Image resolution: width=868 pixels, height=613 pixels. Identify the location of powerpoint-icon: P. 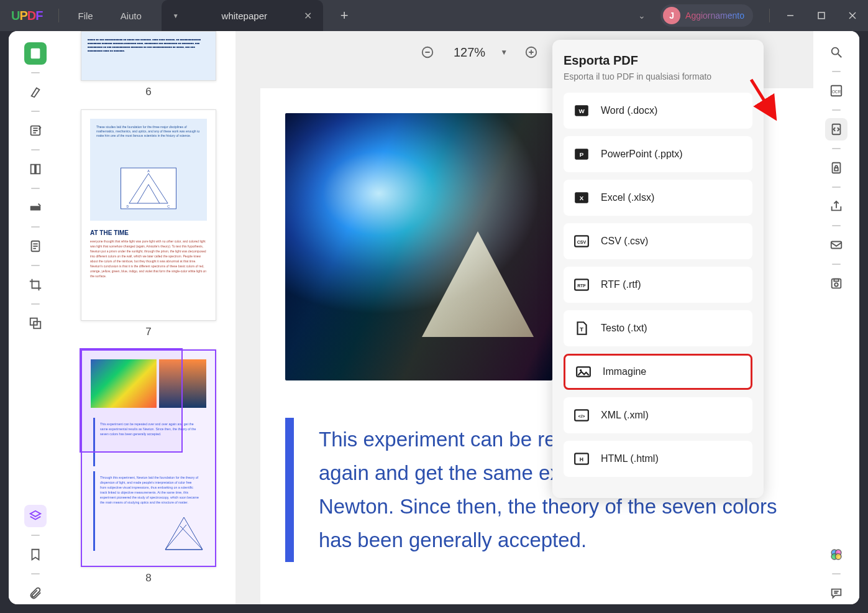
(582, 154).